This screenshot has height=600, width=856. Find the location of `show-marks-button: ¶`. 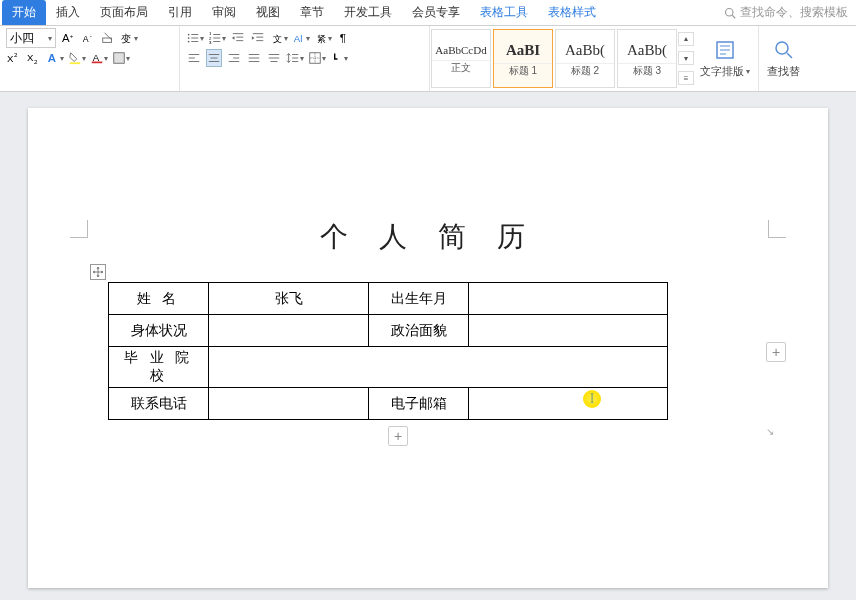

show-marks-button: ¶ is located at coordinates (344, 38).